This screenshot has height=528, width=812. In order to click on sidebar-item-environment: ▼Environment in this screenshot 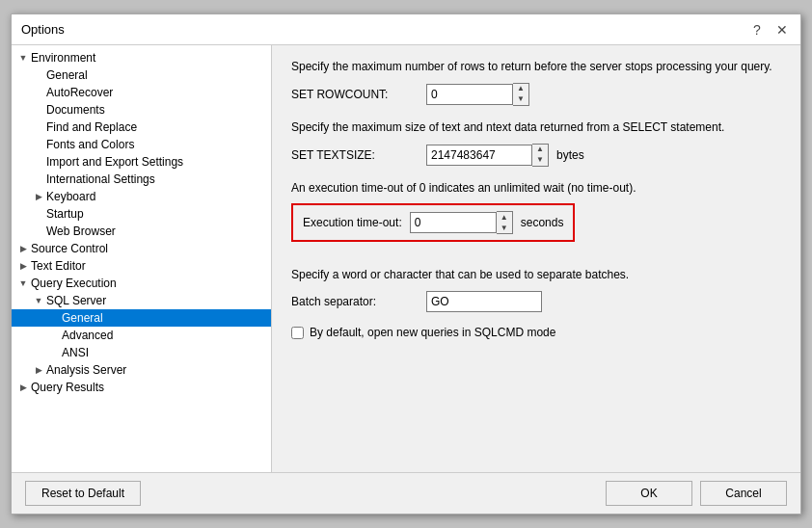, I will do `click(141, 58)`.